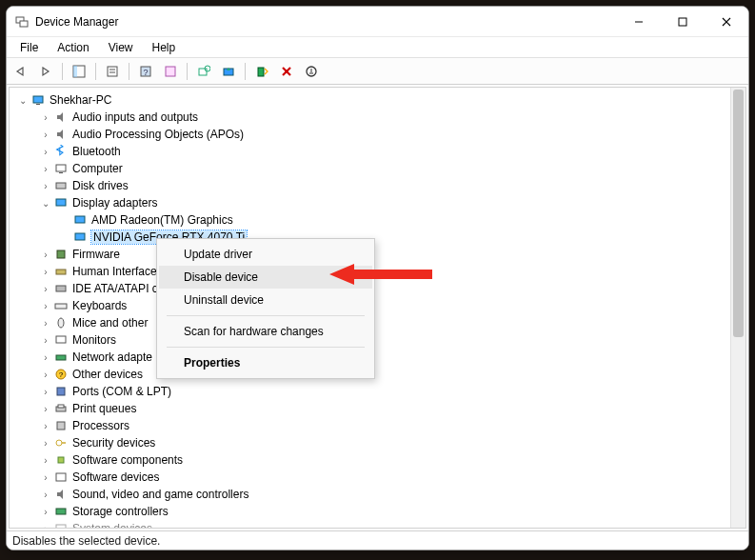 The width and height of the screenshot is (755, 560). I want to click on disable-device-button, so click(311, 71).